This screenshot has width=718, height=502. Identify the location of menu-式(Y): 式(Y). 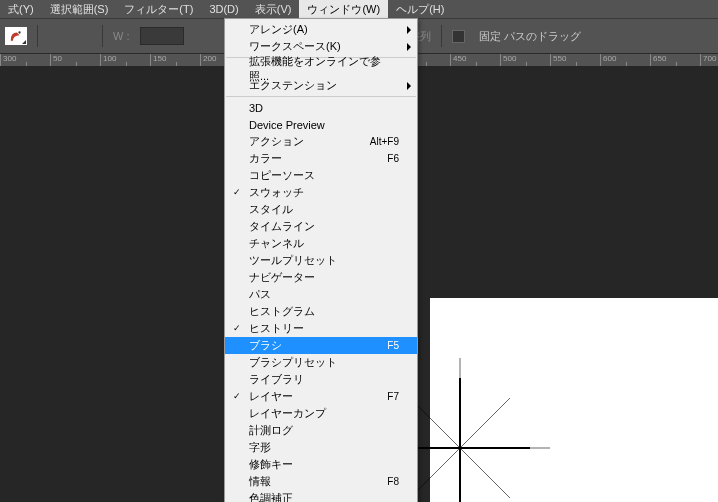
(21, 10).